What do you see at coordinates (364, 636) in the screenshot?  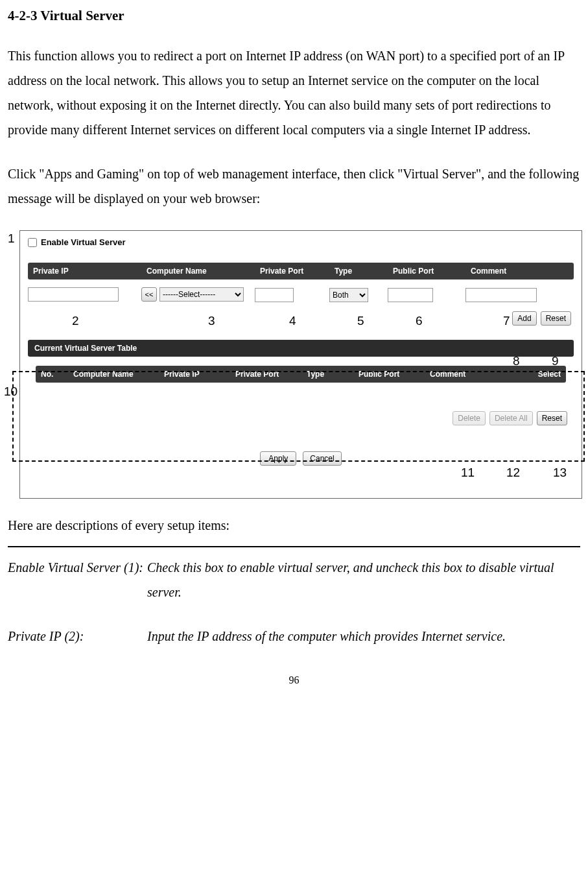 I see `desc-def-2: Input the IP address of the computer whi…` at bounding box center [364, 636].